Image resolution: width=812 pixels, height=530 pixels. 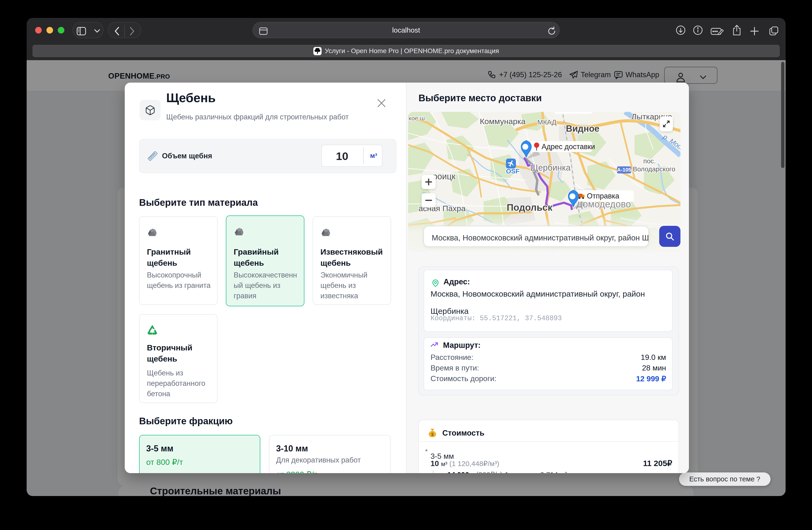 What do you see at coordinates (513, 171) in the screenshot?
I see `svg-text: OSF` at bounding box center [513, 171].